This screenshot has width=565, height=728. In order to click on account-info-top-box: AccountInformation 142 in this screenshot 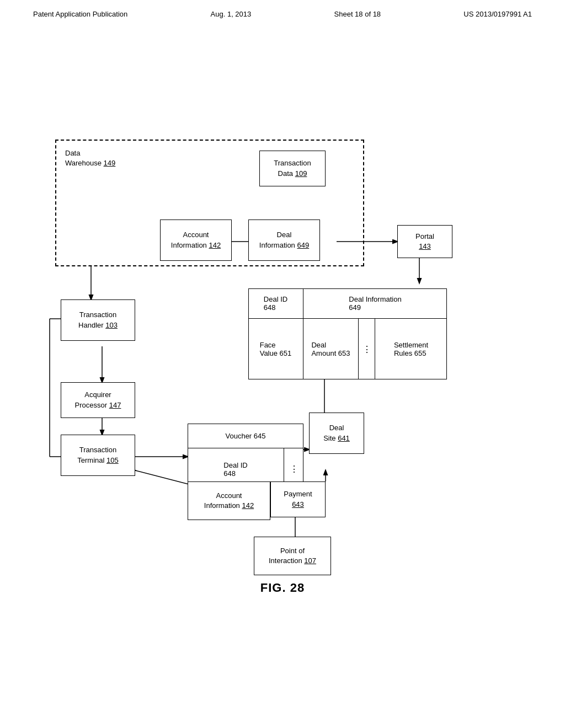, I will do `click(196, 240)`.